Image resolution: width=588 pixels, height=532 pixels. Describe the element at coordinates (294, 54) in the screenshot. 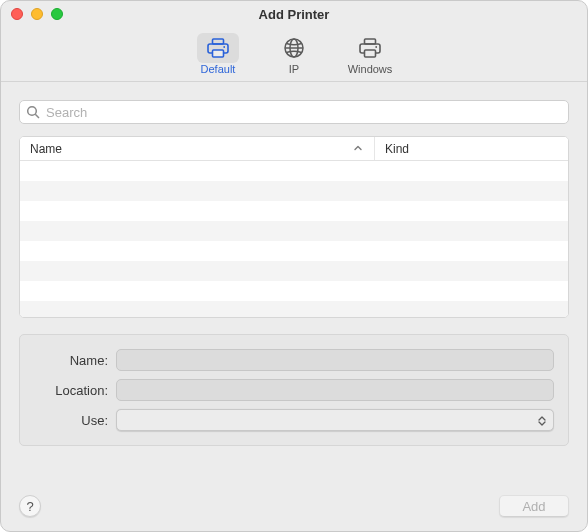

I see `toolbar: Default IP` at that location.